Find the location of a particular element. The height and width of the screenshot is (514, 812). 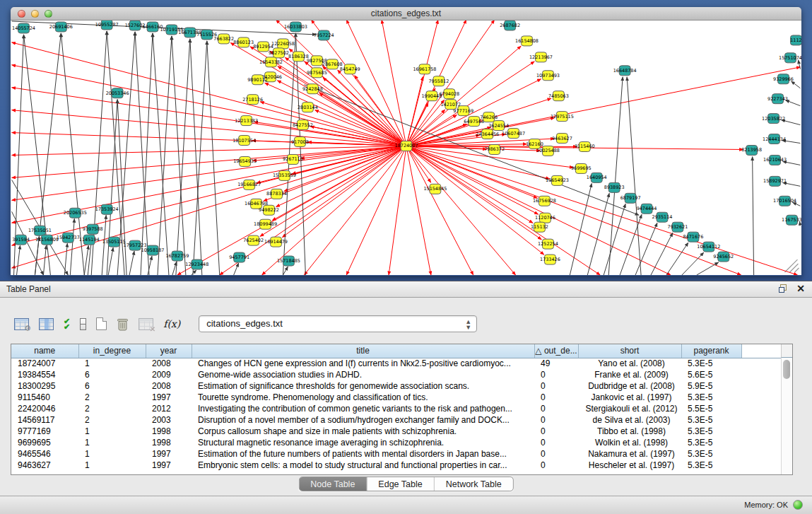

column-header: short is located at coordinates (630, 351).